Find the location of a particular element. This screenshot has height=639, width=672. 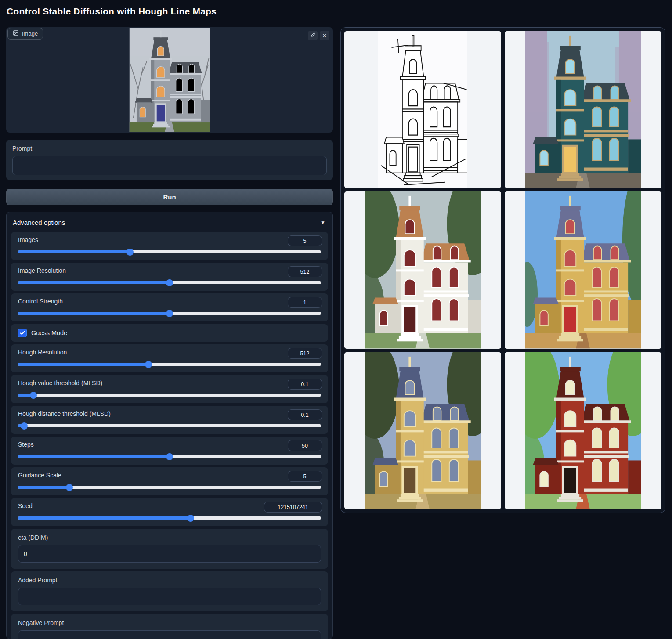

slider-row-hough-resolution: Hough Resolution512 is located at coordinates (170, 358).